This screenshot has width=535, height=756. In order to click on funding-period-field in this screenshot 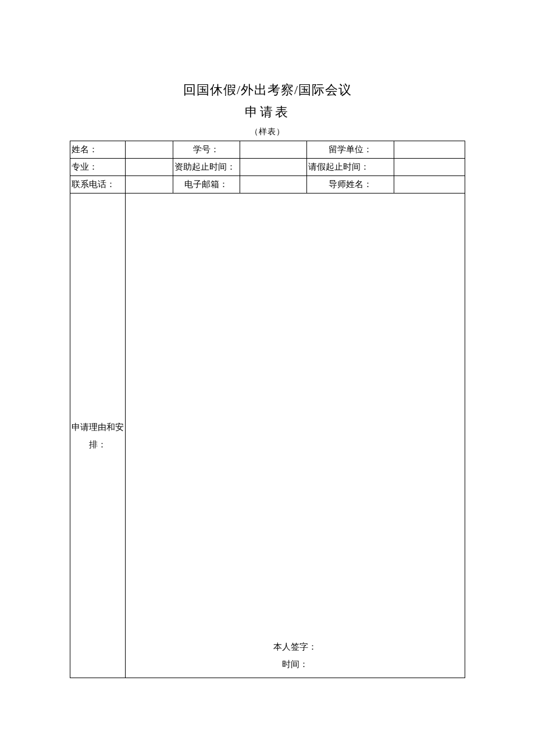, I will do `click(273, 167)`.